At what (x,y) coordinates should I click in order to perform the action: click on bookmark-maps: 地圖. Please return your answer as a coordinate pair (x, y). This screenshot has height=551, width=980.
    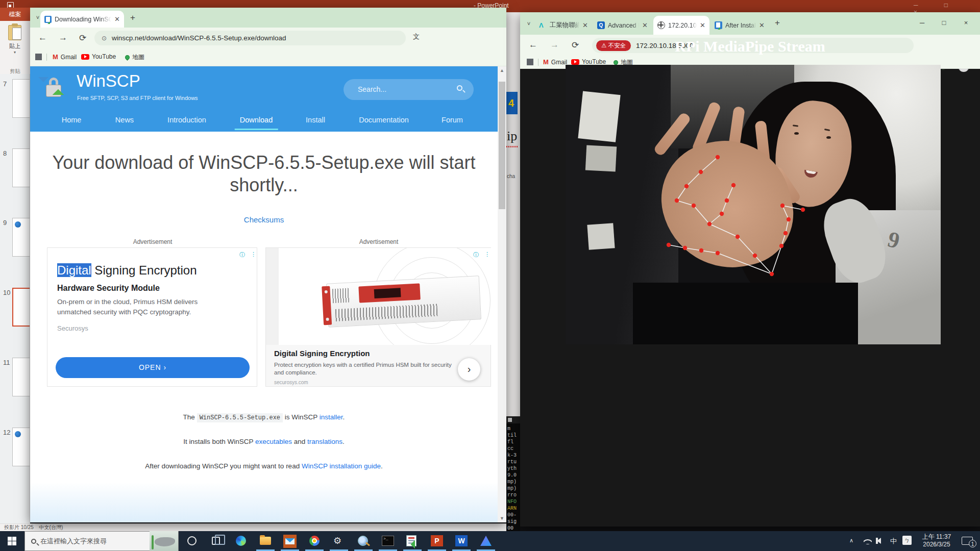
    Looking at the image, I should click on (135, 57).